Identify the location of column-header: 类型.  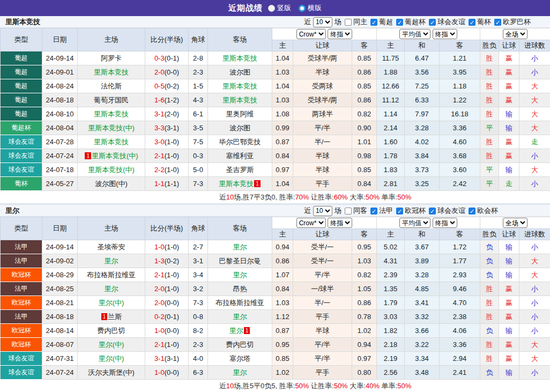
(21, 40).